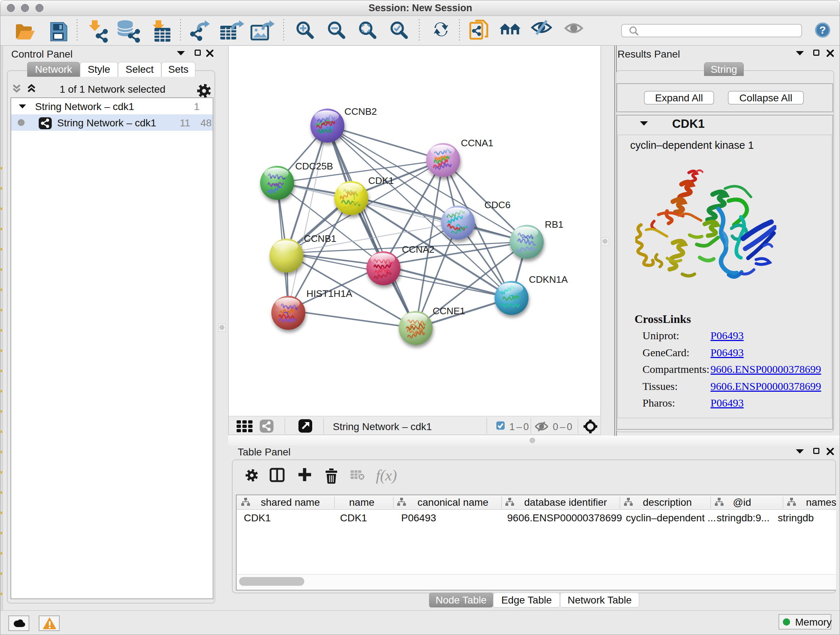  I want to click on svg-text: CCNB2, so click(361, 112).